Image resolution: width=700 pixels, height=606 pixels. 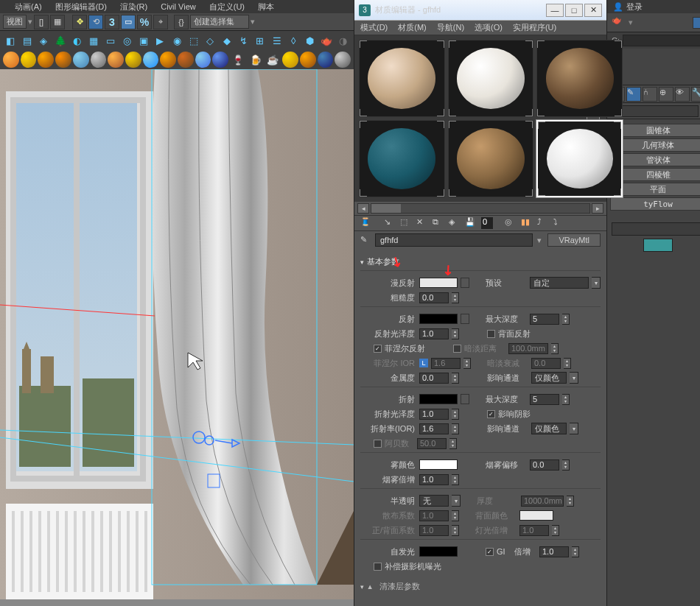 I want to click on reflect-color-swatch, so click(x=438, y=319).